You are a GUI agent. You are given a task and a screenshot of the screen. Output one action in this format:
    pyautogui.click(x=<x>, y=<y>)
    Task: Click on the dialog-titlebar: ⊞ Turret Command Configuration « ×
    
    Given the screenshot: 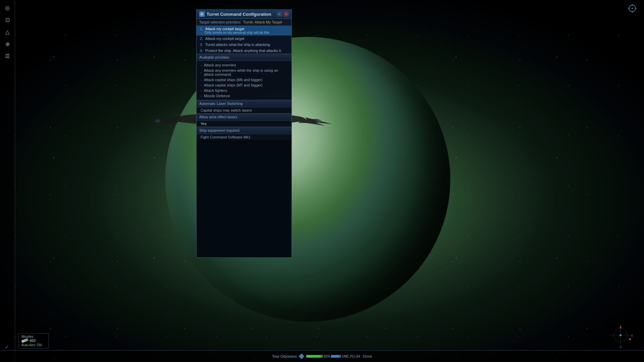 What is the action you would take?
    pyautogui.click(x=244, y=14)
    